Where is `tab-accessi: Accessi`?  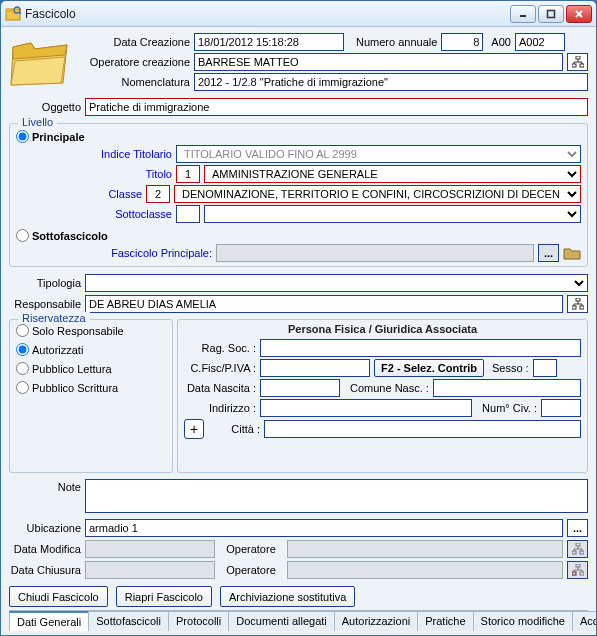 tab-accessi: Accessi is located at coordinates (584, 621).